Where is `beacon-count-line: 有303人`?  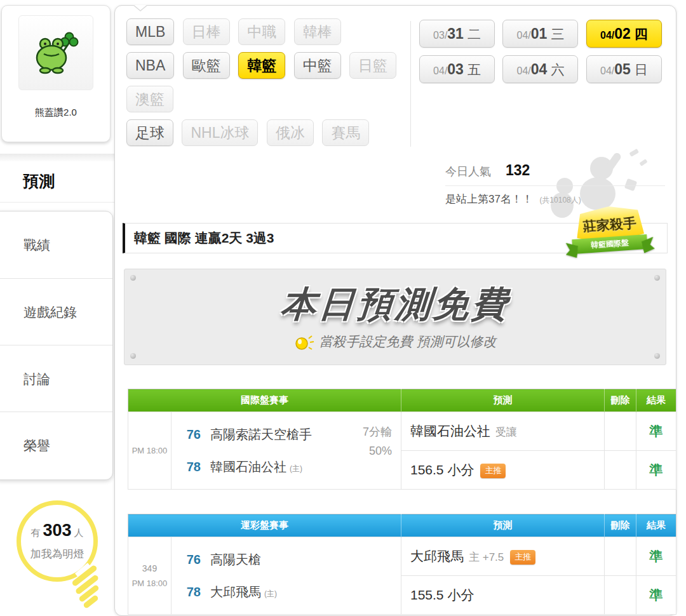
beacon-count-line: 有303人 is located at coordinates (57, 531).